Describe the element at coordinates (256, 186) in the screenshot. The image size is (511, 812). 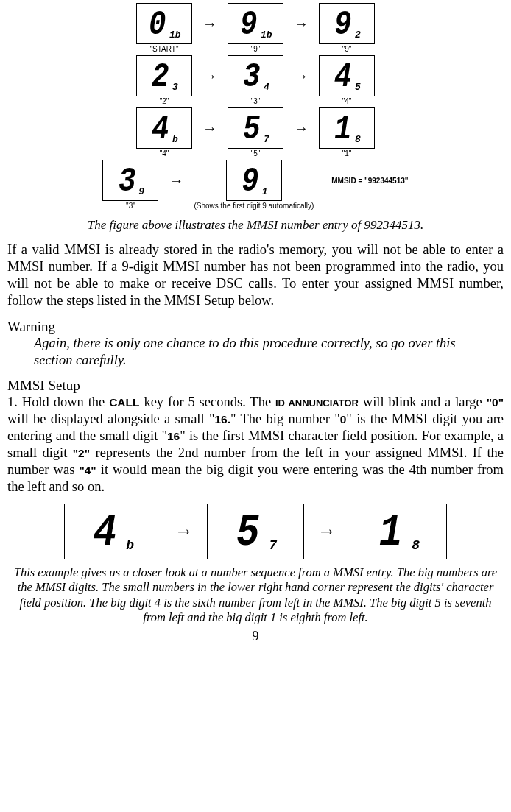
I see `figure-row: 3 9 "3" → 9 1 (Shows the first digit 9 a…` at that location.